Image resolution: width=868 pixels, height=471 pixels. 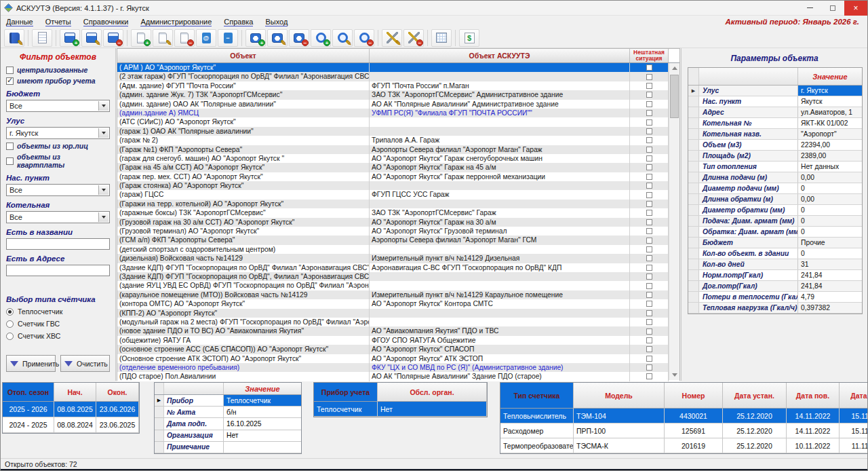 What do you see at coordinates (830, 297) in the screenshot?
I see `param-value: 4,79` at bounding box center [830, 297].